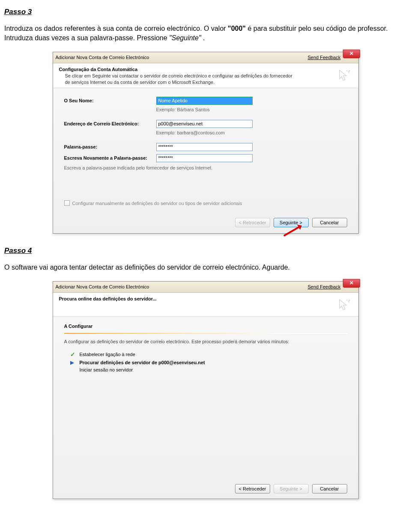  Describe the element at coordinates (185, 38) in the screenshot. I see `passo3-text-italic: "Seguinte"` at that location.